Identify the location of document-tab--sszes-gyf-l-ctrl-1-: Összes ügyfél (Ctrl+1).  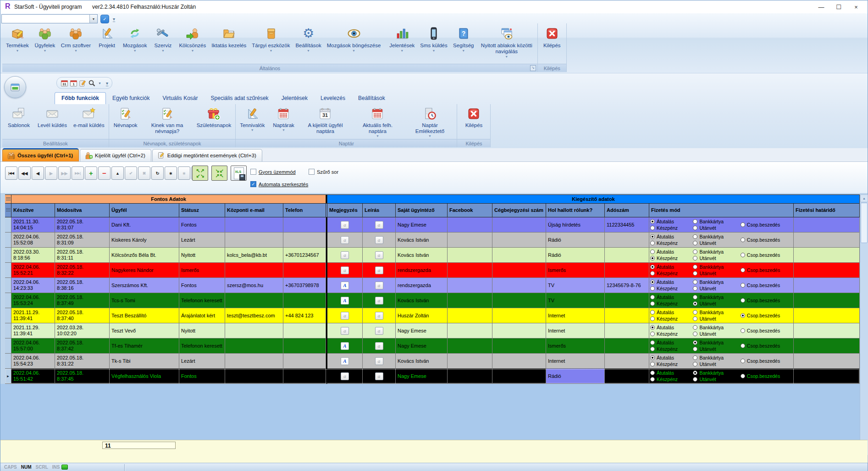
(40, 155).